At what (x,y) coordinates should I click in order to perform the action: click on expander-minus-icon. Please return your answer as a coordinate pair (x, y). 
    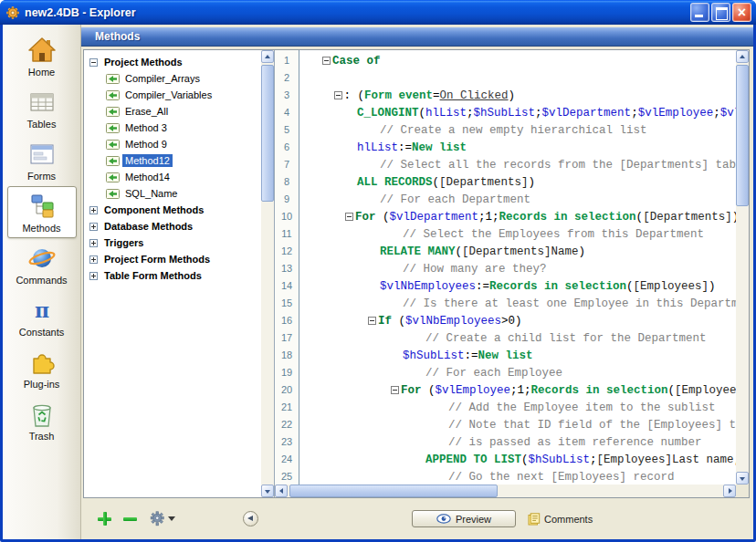
    Looking at the image, I should click on (93, 62).